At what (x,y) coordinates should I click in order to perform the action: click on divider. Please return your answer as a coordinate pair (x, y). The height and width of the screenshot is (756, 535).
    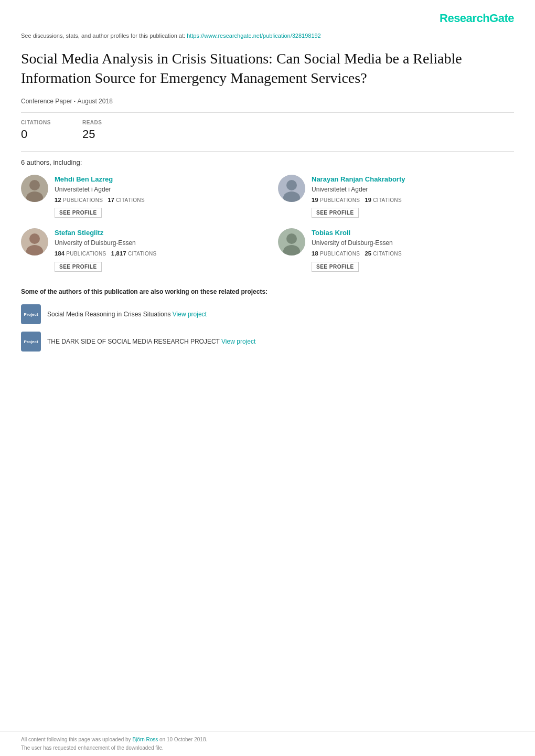
    Looking at the image, I should click on (268, 112).